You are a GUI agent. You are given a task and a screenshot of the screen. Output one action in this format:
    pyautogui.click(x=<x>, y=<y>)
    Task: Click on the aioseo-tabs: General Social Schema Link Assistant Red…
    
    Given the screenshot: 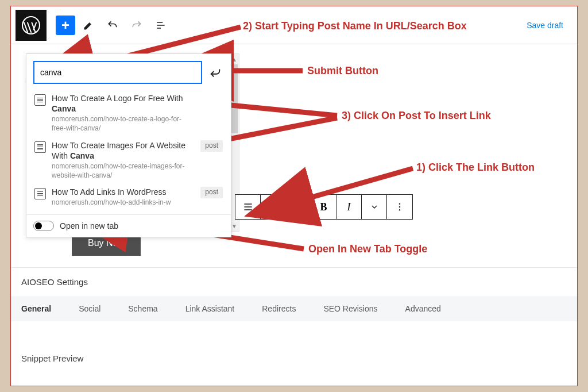 What is the action you would take?
    pyautogui.click(x=294, y=309)
    